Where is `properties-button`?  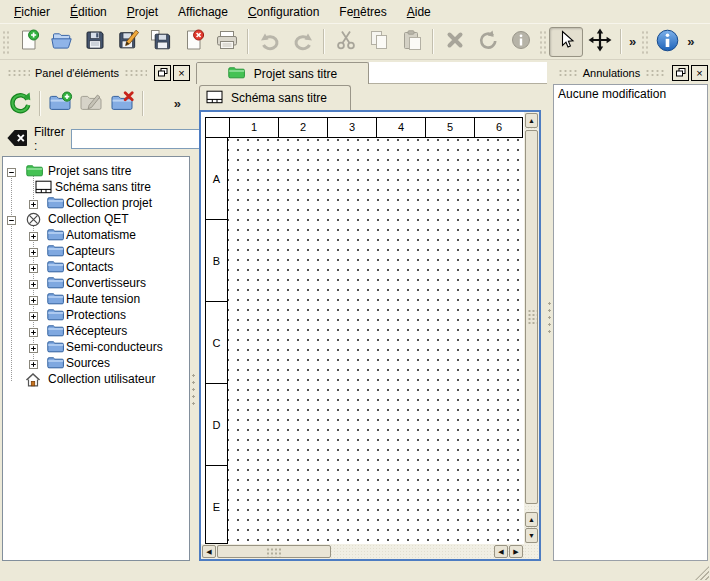
properties-button is located at coordinates (520, 42).